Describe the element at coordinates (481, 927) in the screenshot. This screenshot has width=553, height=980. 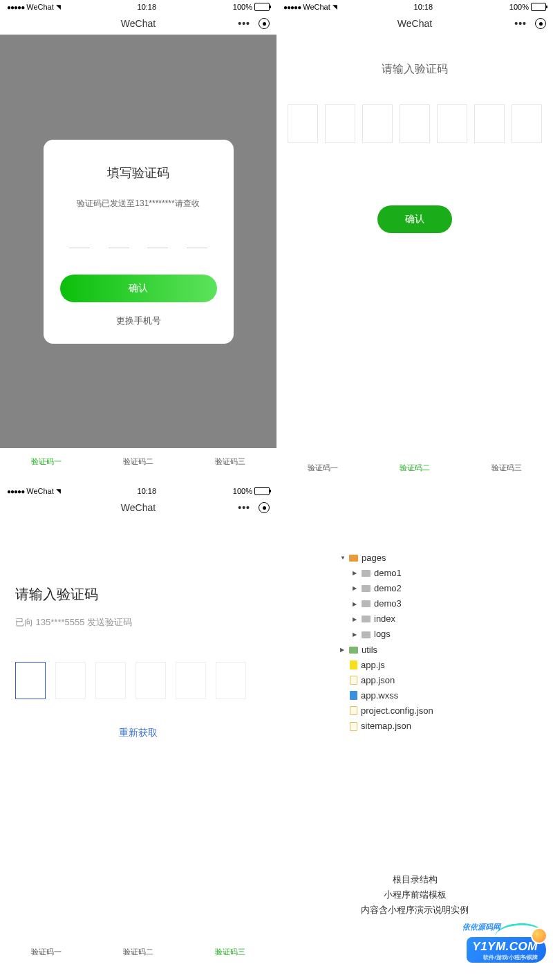
I see `badge-top-text: 依依源码网` at that location.